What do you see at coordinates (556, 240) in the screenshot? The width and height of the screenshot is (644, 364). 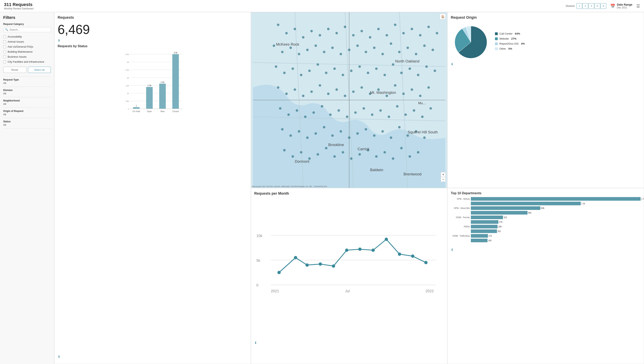 I see `top10-bar-track: 166` at bounding box center [556, 240].